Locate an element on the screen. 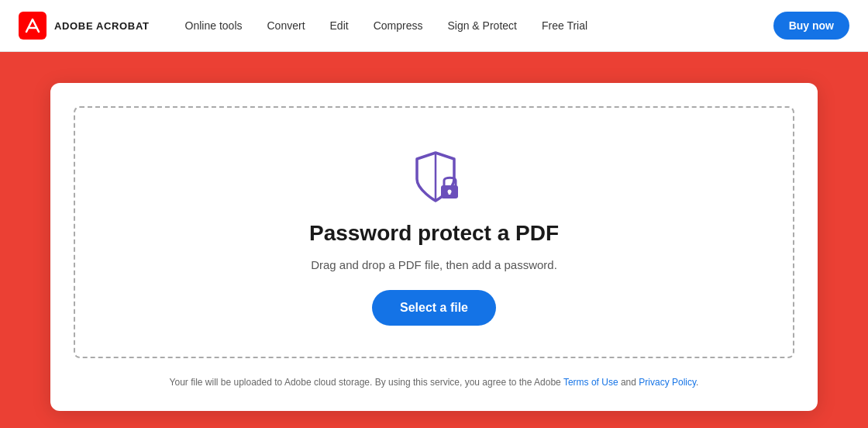 The image size is (868, 428). footer-text: Your file will be uploaded to Adobe clou… is located at coordinates (434, 382).